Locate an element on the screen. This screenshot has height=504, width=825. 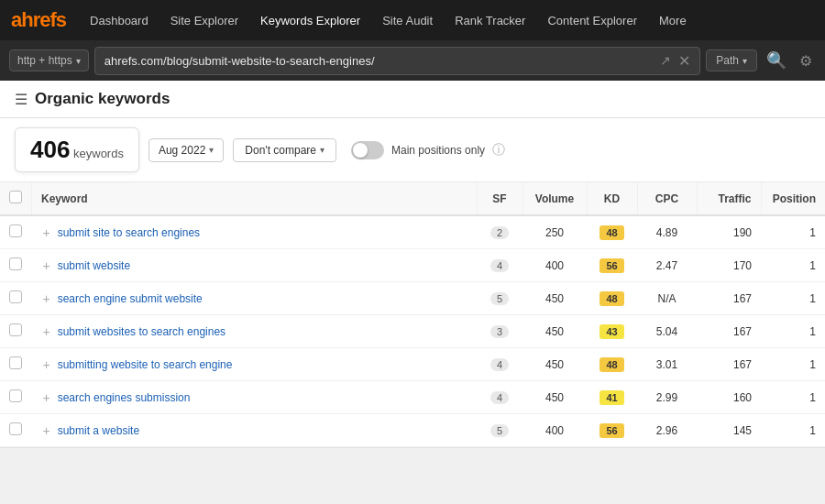
nav-item-more: More is located at coordinates (673, 20).